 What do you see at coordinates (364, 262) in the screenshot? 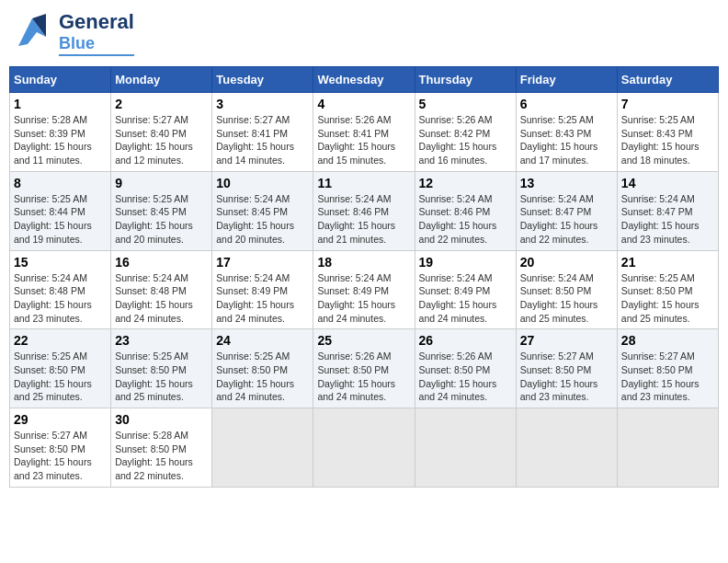
I see `day-number: 18` at bounding box center [364, 262].